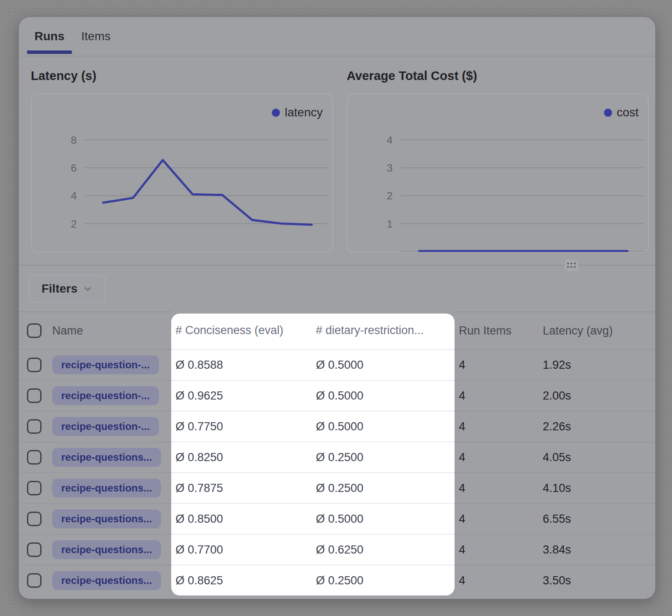  I want to click on active-tab-underline, so click(50, 52).